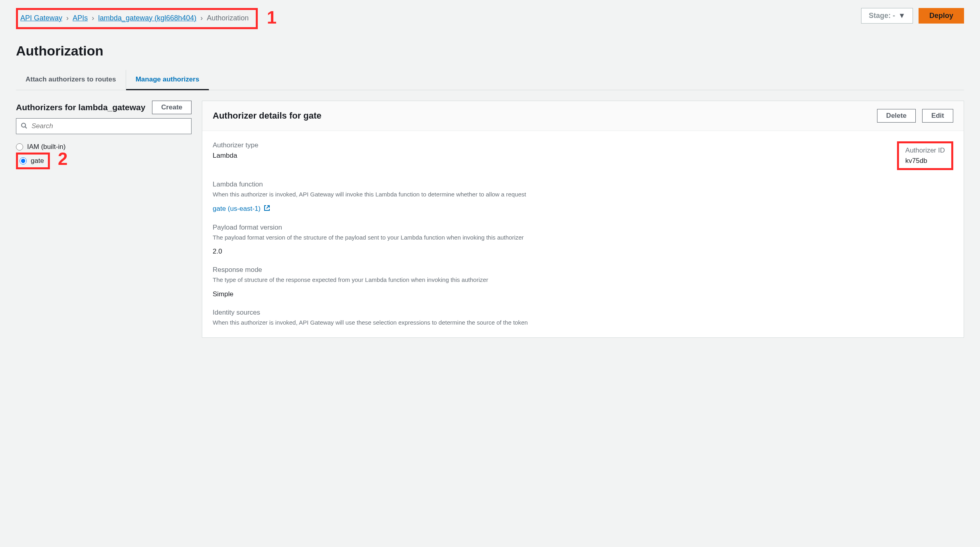 This screenshot has width=980, height=547. What do you see at coordinates (63, 159) in the screenshot?
I see `annotation-2: 2` at bounding box center [63, 159].